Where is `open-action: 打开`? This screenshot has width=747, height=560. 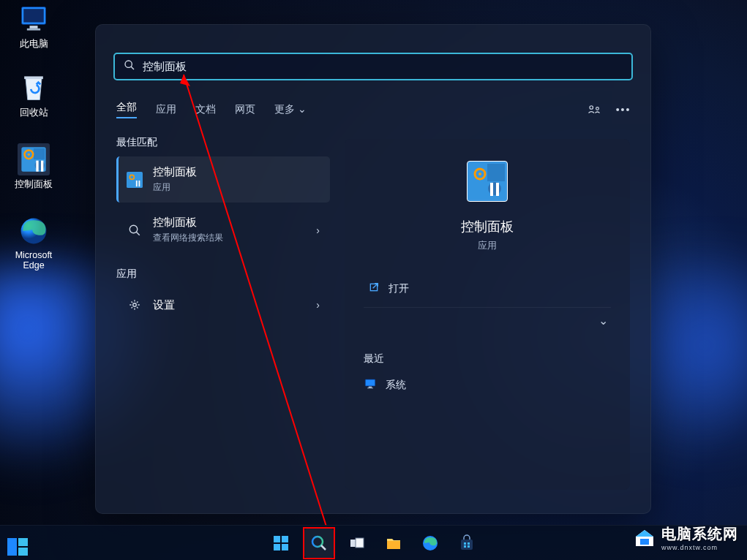 open-action: 打开 is located at coordinates (487, 288).